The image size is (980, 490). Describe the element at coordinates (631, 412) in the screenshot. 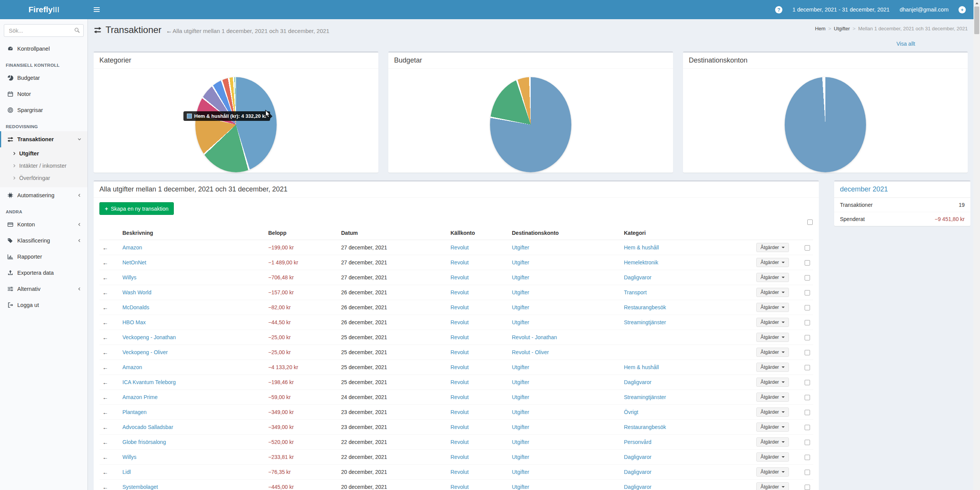

I see `tx-category-link: Övrigt` at that location.